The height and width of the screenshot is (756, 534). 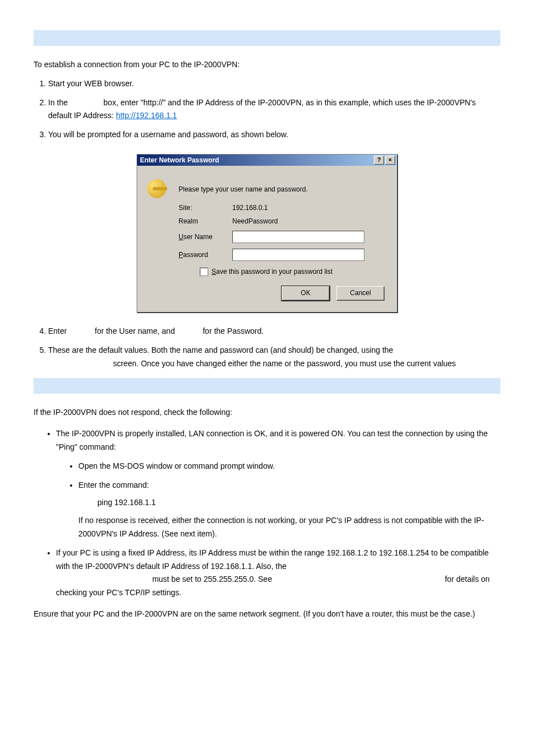 I want to click on bullet-1-text: The IP-2000VPN is properly installed, LA…, so click(x=272, y=440).